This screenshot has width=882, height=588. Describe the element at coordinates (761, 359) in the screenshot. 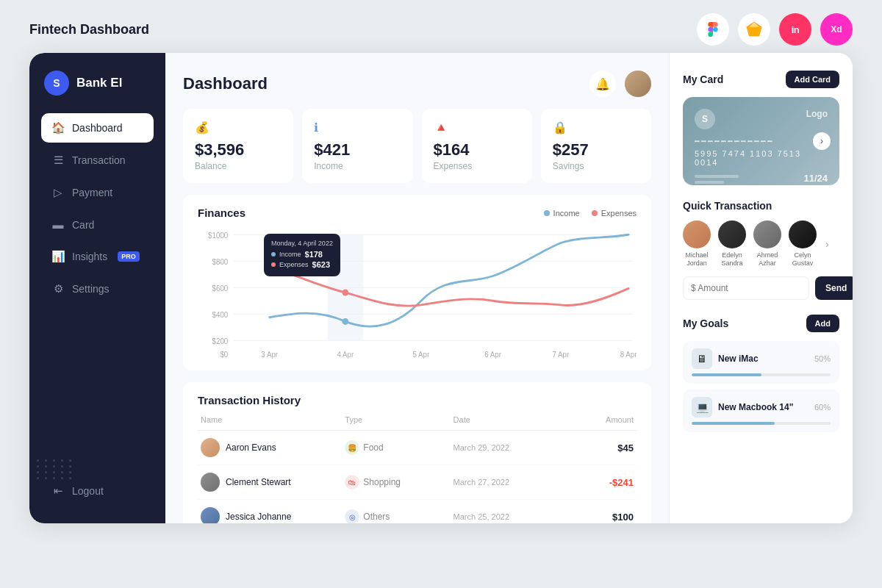

I see `goal-imac-header: 🖥 New iMac 50%` at that location.